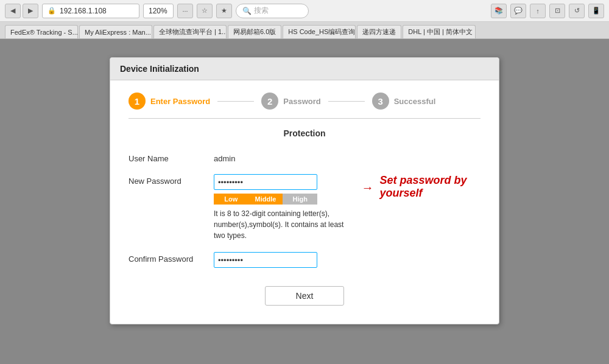  I want to click on strength-high: High, so click(300, 199).